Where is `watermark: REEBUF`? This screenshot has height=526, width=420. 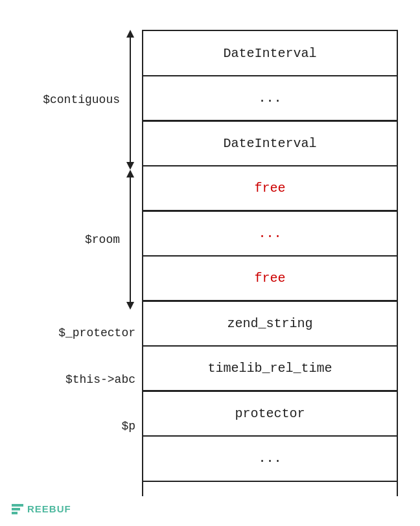
watermark: REEBUF is located at coordinates (41, 509).